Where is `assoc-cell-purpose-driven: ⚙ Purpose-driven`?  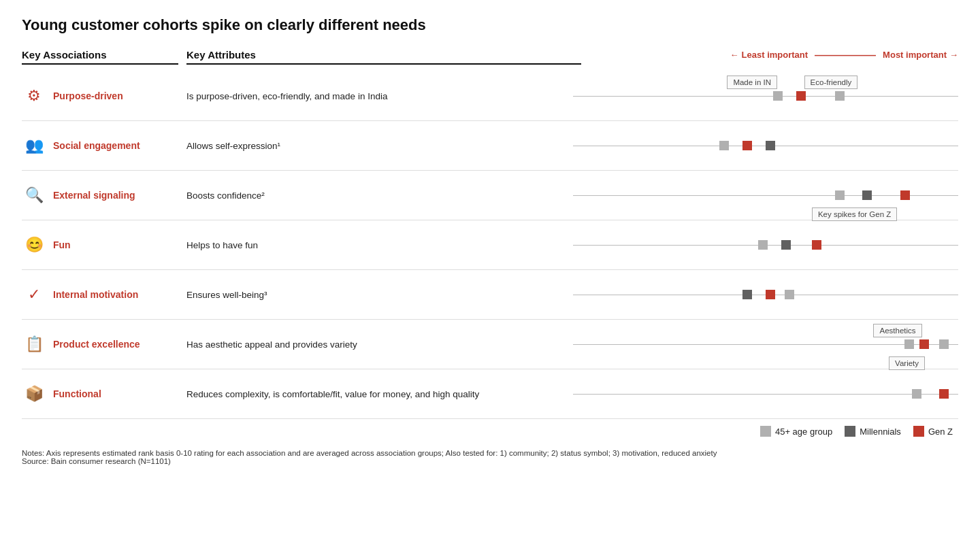 assoc-cell-purpose-driven: ⚙ Purpose-driven is located at coordinates (100, 96).